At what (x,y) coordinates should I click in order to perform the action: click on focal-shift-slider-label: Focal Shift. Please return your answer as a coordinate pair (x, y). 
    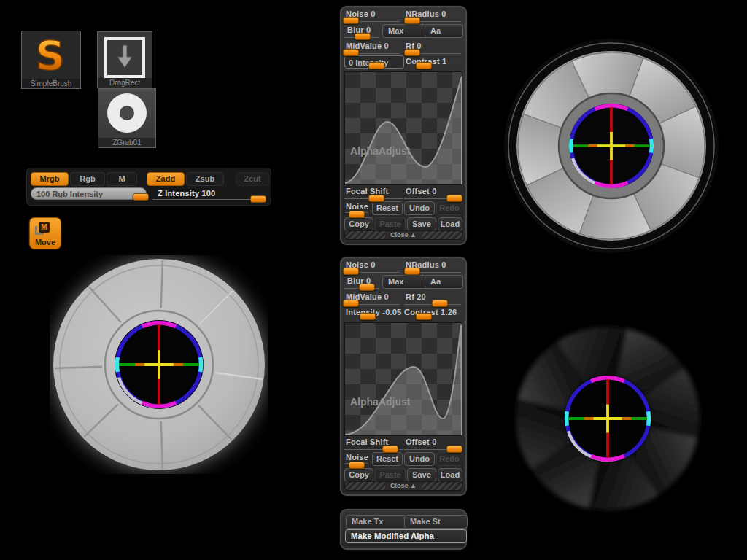
    Looking at the image, I should click on (367, 442).